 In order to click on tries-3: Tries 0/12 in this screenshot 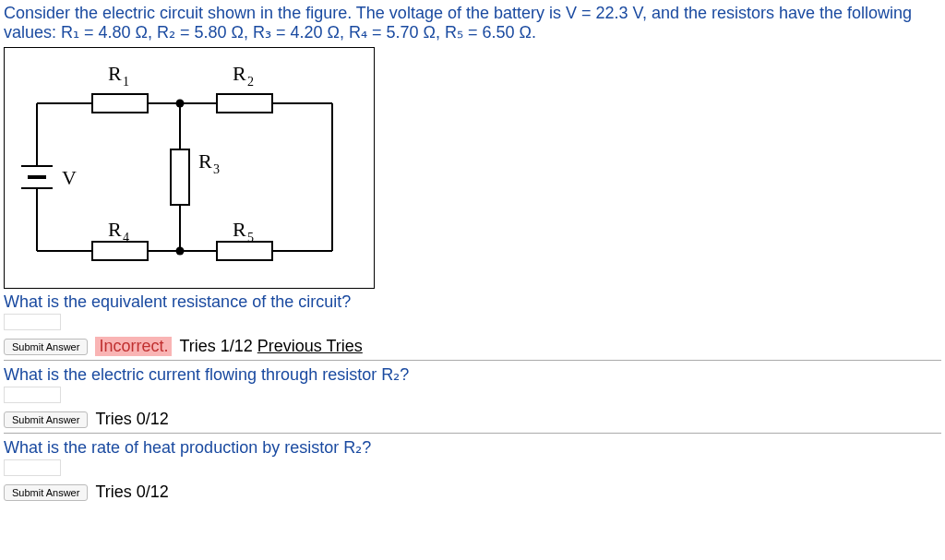, I will do `click(131, 493)`.